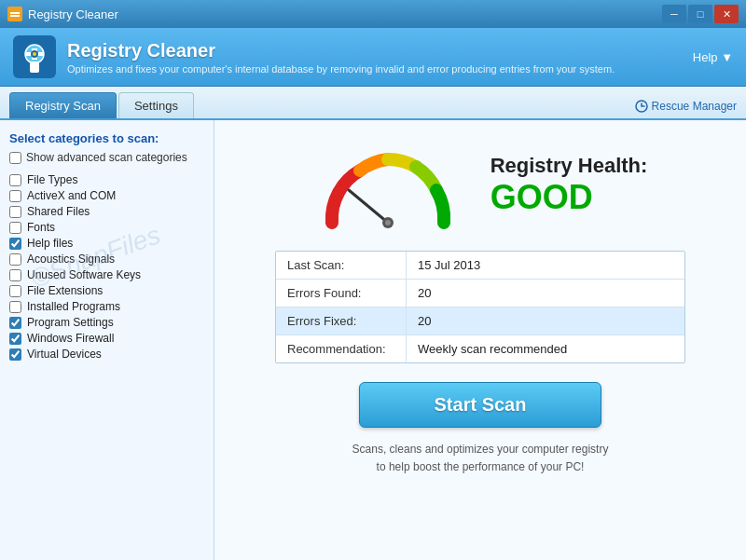  Describe the element at coordinates (63, 14) in the screenshot. I see `titlebar-left: Registry Cleaner` at that location.